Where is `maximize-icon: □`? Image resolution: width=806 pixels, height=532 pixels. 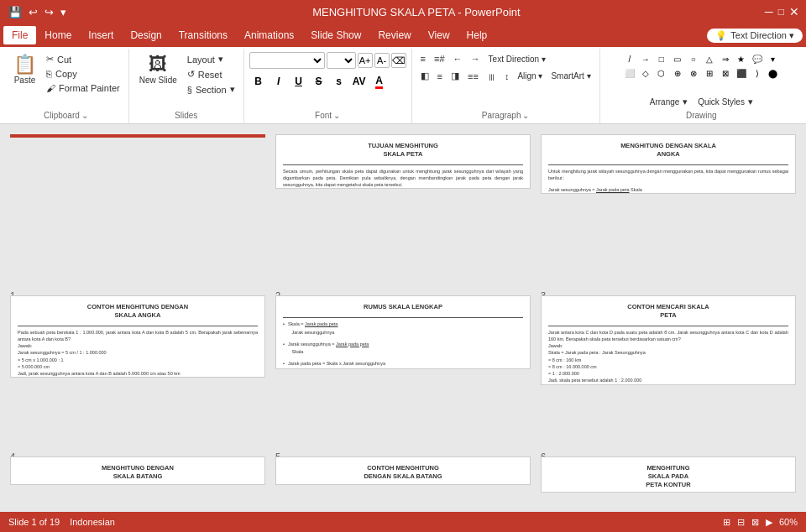
maximize-icon: □ is located at coordinates (781, 12).